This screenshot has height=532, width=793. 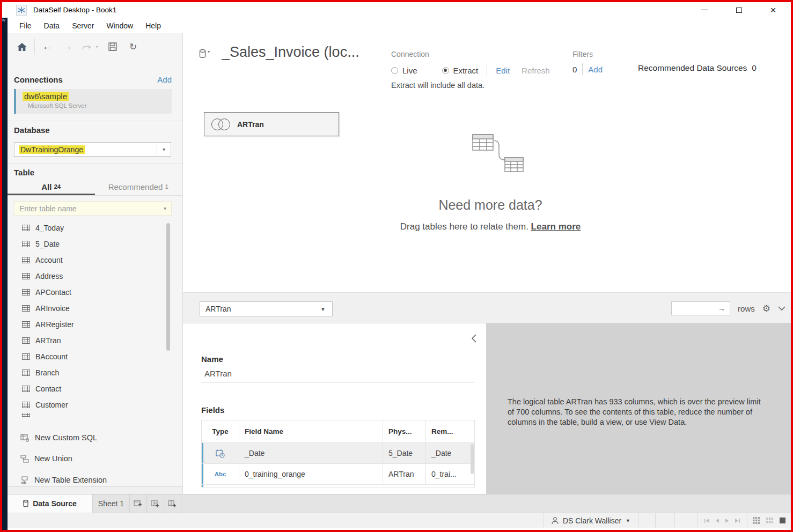 What do you see at coordinates (704, 10) in the screenshot?
I see `minimize-button` at bounding box center [704, 10].